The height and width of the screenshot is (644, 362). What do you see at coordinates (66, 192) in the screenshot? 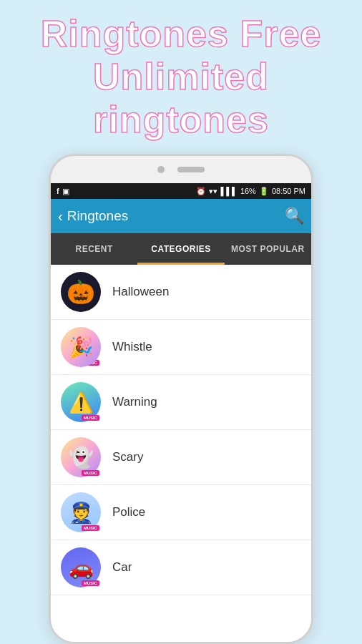
I see `media-icon: ▣` at bounding box center [66, 192].